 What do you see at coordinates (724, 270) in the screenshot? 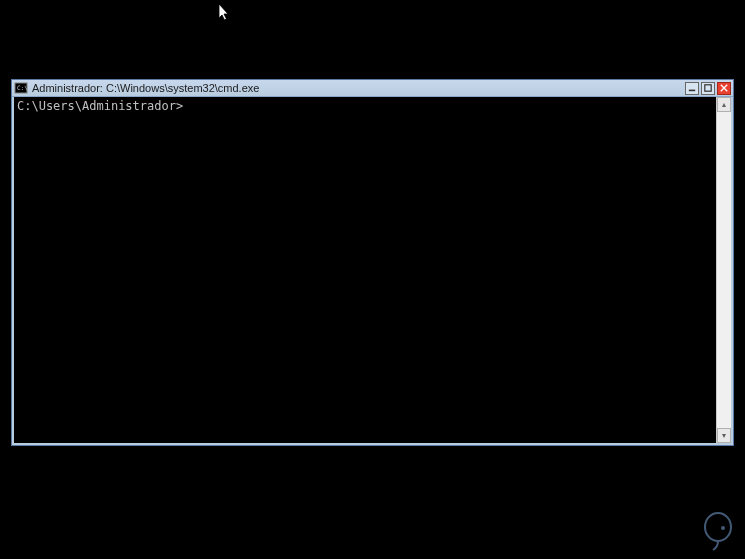
I see `vertical-scrollbar: ▴ ▾` at bounding box center [724, 270].